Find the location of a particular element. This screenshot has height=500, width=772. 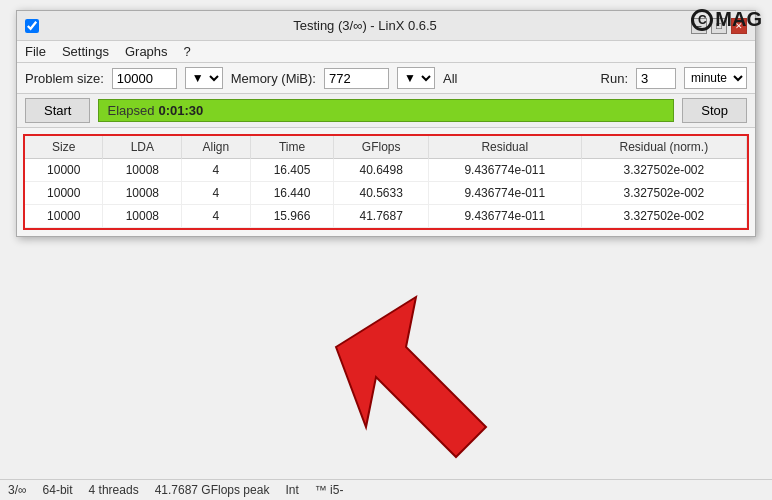

table-cell: 40.5633 is located at coordinates (381, 194).